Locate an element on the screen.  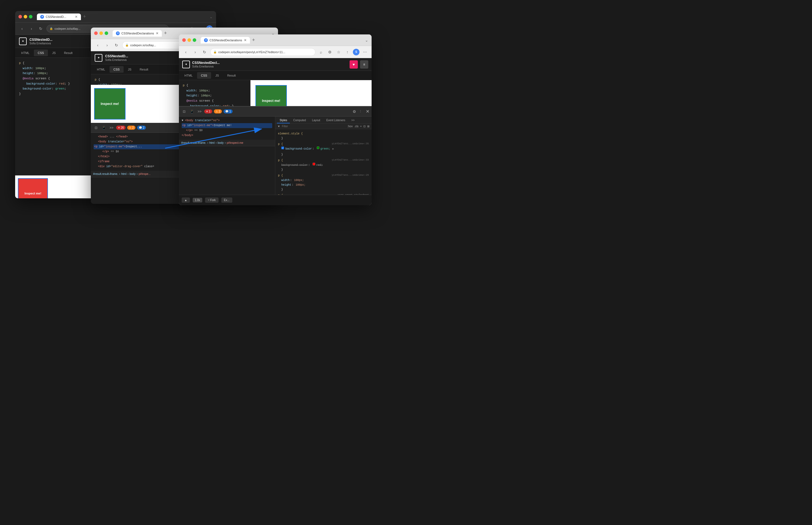
error-badge-2: ✕ 26 is located at coordinates (121, 127).